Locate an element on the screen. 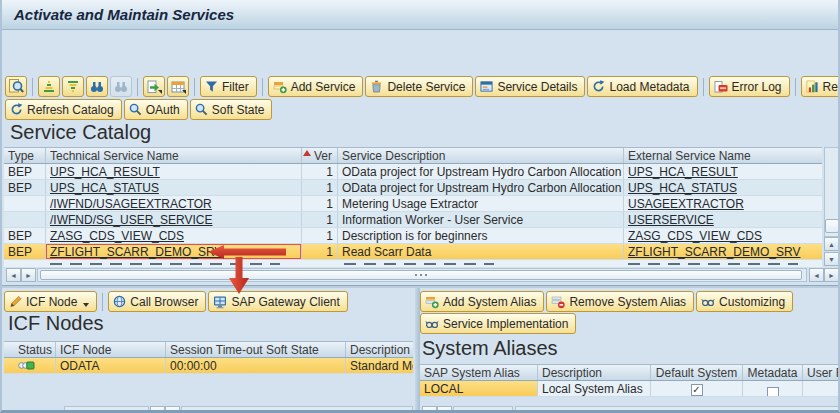  column-header-default-system: Default System is located at coordinates (697, 372).